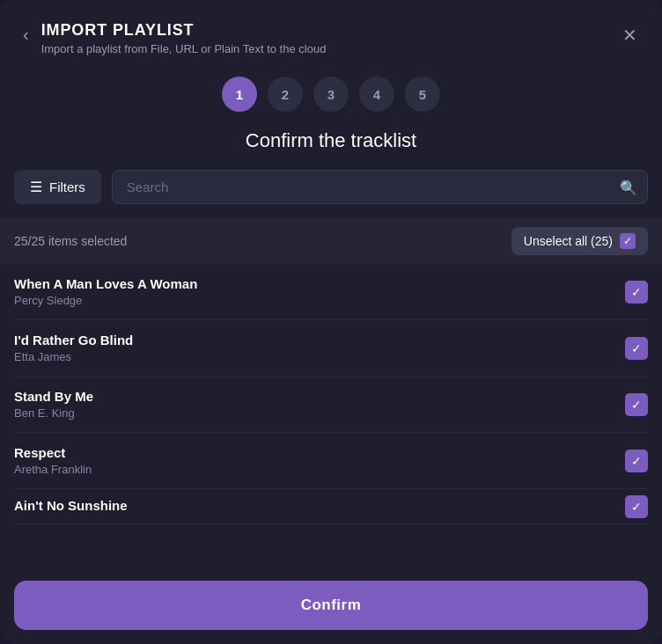 This screenshot has height=644, width=662. Describe the element at coordinates (331, 99) in the screenshot. I see `steps-container: 1 2 3 4 5` at that location.